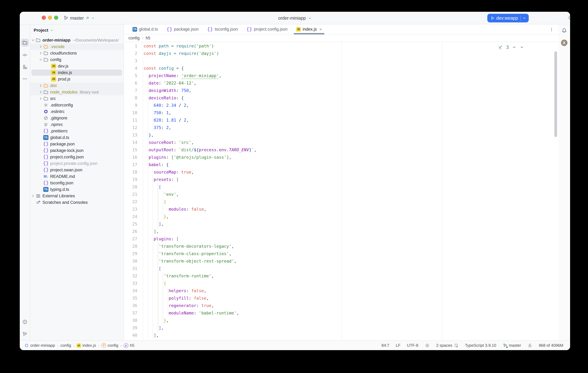 Image resolution: width=588 pixels, height=373 pixels. What do you see at coordinates (77, 53) in the screenshot?
I see `tree-item-cloudfunctions: cloudfunctions` at bounding box center [77, 53].